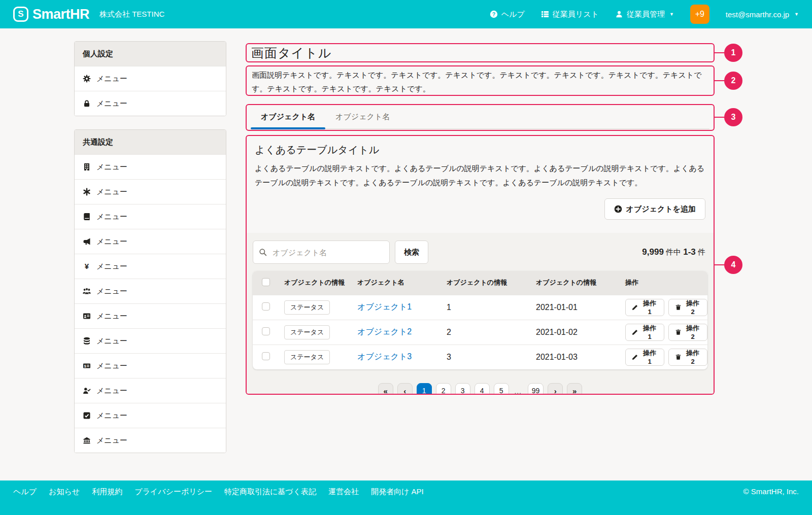 This screenshot has height=515, width=812. What do you see at coordinates (664, 283) in the screenshot?
I see `column-header: 操作` at bounding box center [664, 283].